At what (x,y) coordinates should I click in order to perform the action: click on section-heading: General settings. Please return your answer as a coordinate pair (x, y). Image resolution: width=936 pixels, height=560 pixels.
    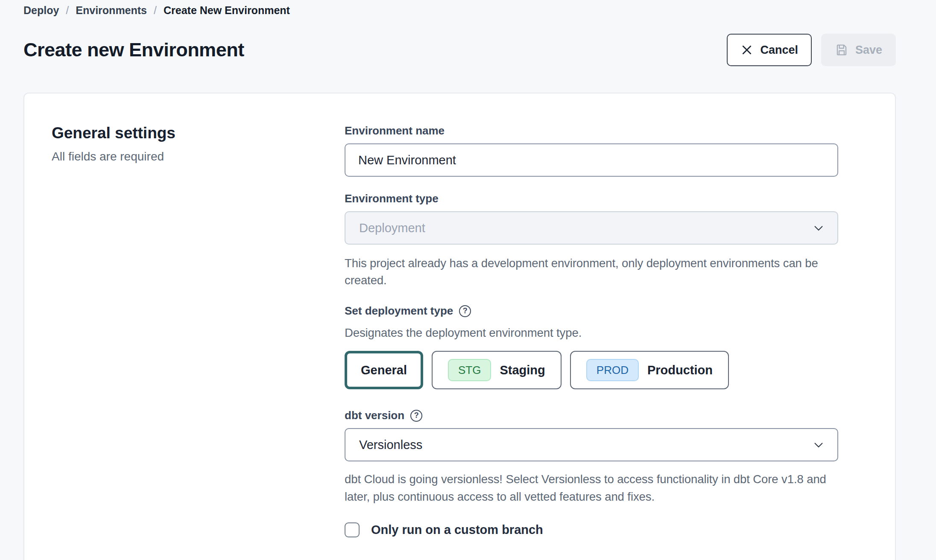
    Looking at the image, I should click on (198, 133).